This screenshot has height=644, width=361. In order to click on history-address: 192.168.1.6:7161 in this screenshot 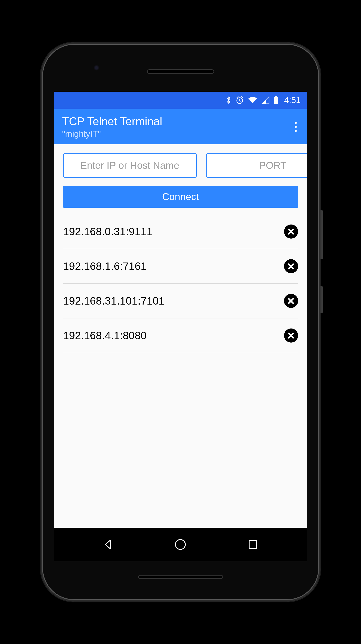, I will do `click(105, 266)`.